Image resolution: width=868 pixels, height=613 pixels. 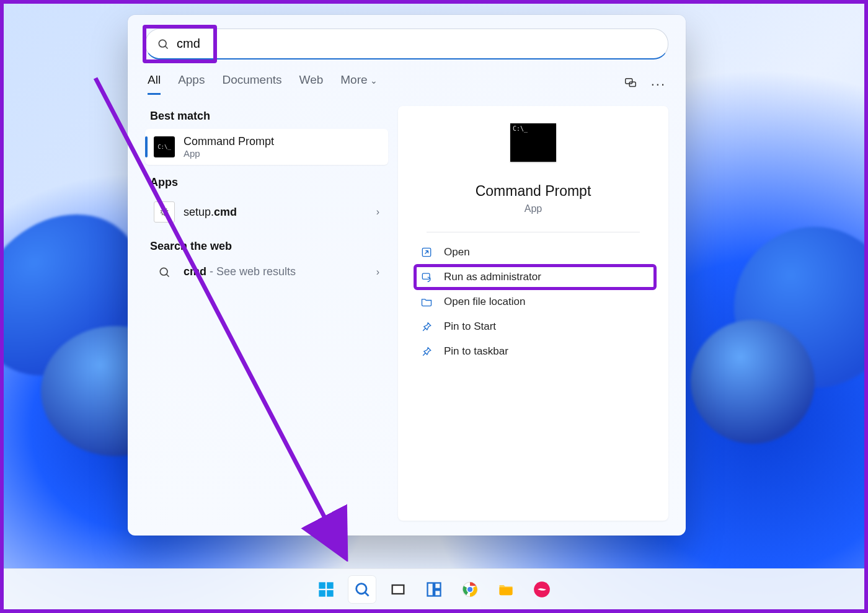 I want to click on search-box, so click(x=407, y=44).